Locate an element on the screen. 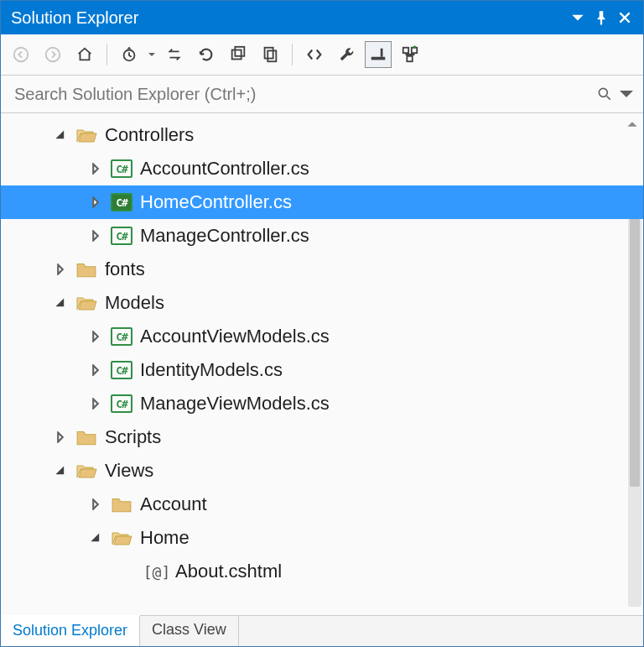  properties-button is located at coordinates (346, 55).